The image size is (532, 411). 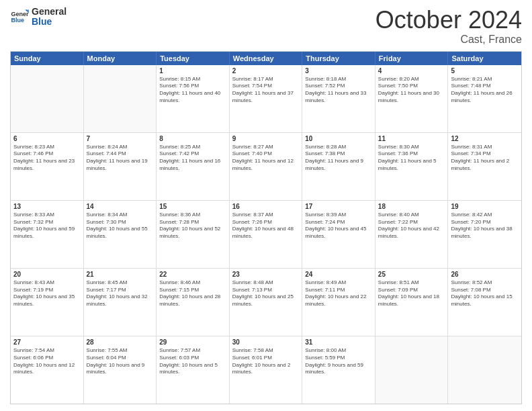 I want to click on day-info: Sunrise: 8:39 AM Sunset: 7:24 PM Dayligh…, so click(x=339, y=226).